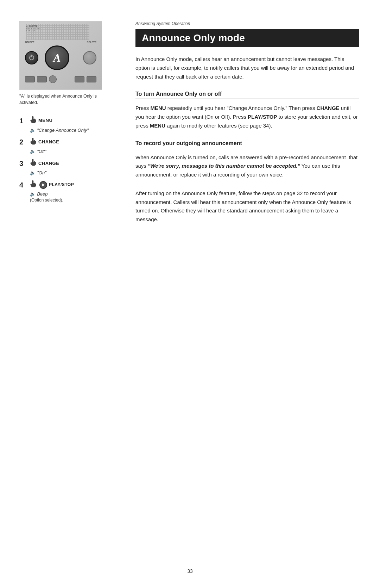 The width and height of the screenshot is (380, 588). I want to click on step-2-label: CHANGE, so click(49, 142).